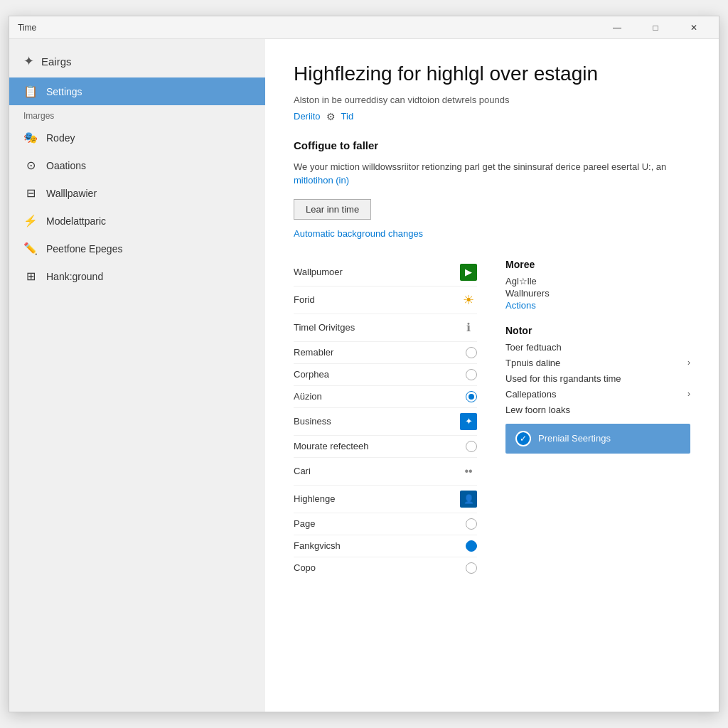 The image size is (728, 728). I want to click on actions-link: Actions, so click(598, 306).